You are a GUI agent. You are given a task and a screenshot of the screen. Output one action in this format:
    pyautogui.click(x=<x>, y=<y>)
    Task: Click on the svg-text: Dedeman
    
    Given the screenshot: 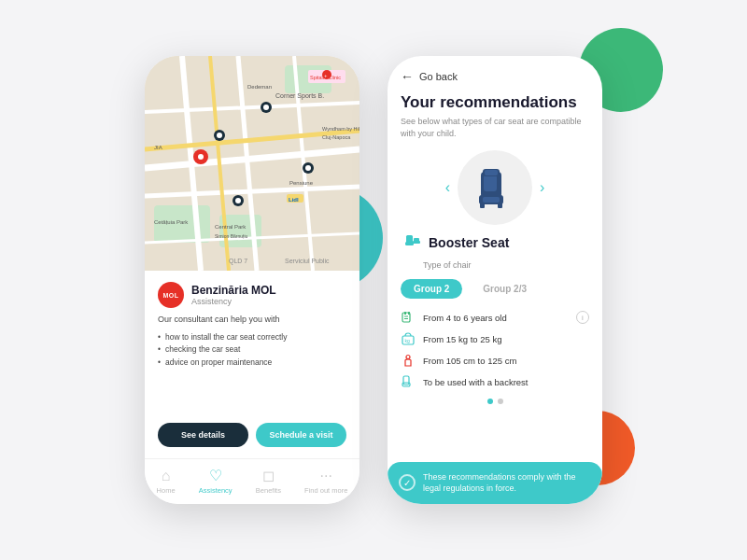 What is the action you would take?
    pyautogui.click(x=260, y=87)
    